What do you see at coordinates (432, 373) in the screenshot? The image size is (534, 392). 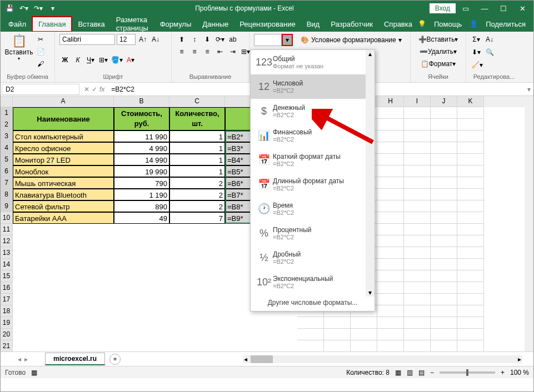 I see `zoom-out-icon: −` at bounding box center [432, 373].